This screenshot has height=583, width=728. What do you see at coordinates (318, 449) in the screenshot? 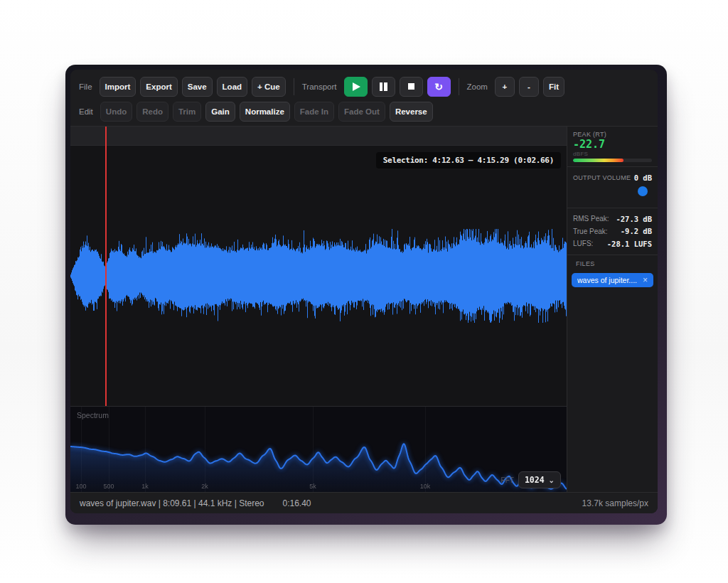
I see `spectrum-canvas` at bounding box center [318, 449].